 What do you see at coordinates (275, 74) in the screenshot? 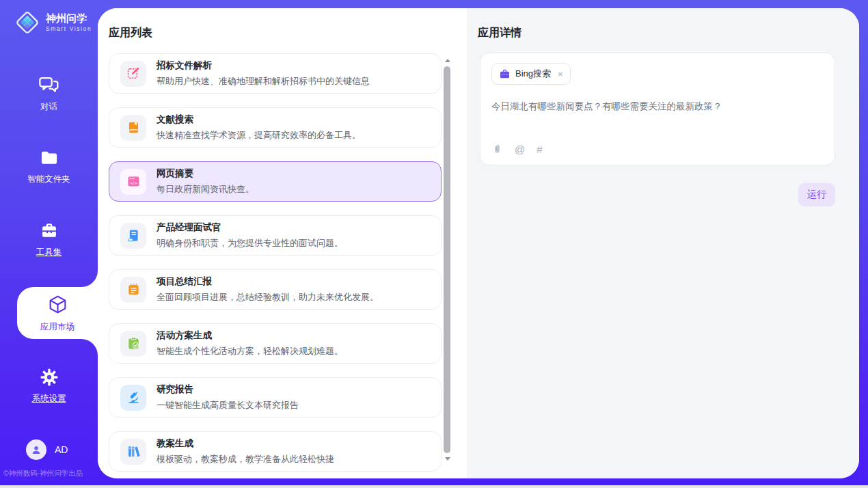
I see `app-card: 招标文件解析 帮助用户快速、准确地理解和解析招标书中的关键信息` at bounding box center [275, 74].